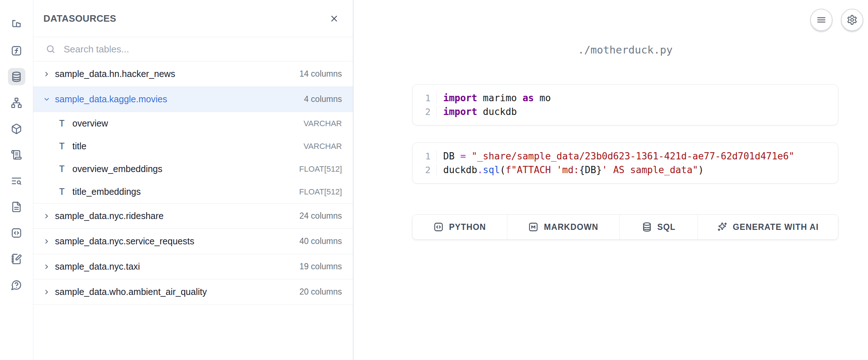 This screenshot has width=868, height=360. What do you see at coordinates (17, 51) in the screenshot?
I see `sidebar-item-functions` at bounding box center [17, 51].